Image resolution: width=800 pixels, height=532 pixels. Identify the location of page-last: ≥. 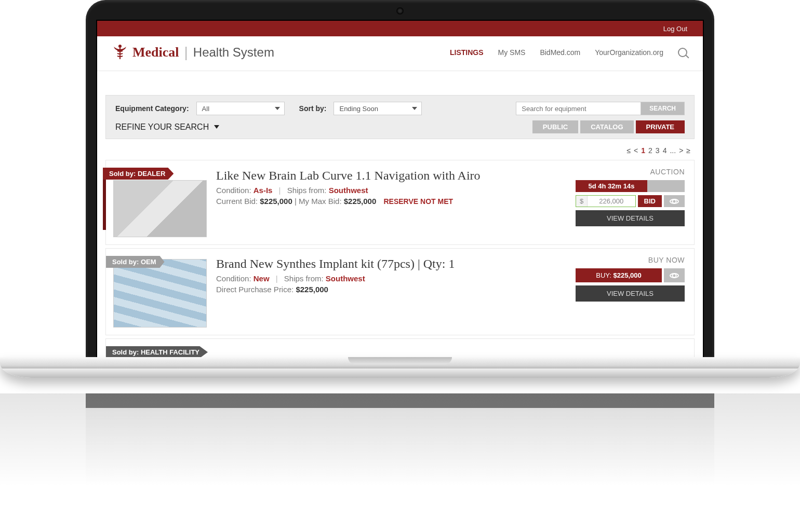
(688, 151).